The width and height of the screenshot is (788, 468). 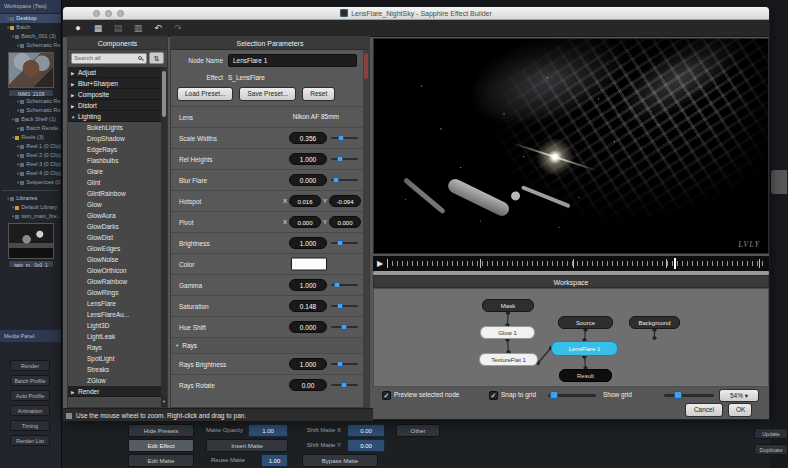 I want to click on component-item: GlintRainbow, so click(x=114, y=194).